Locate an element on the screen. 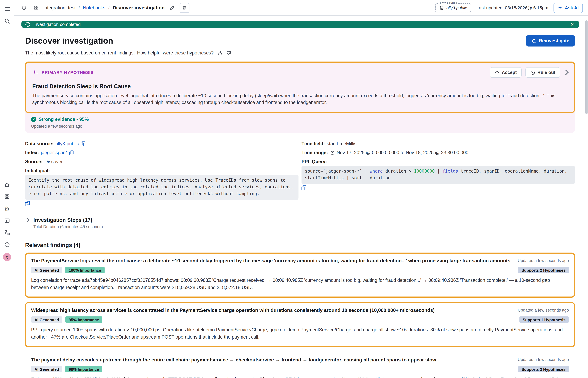 Image resolution: width=588 pixels, height=378 pixels. investigation-steps-toggle: Investigation Steps (17) is located at coordinates (300, 220).